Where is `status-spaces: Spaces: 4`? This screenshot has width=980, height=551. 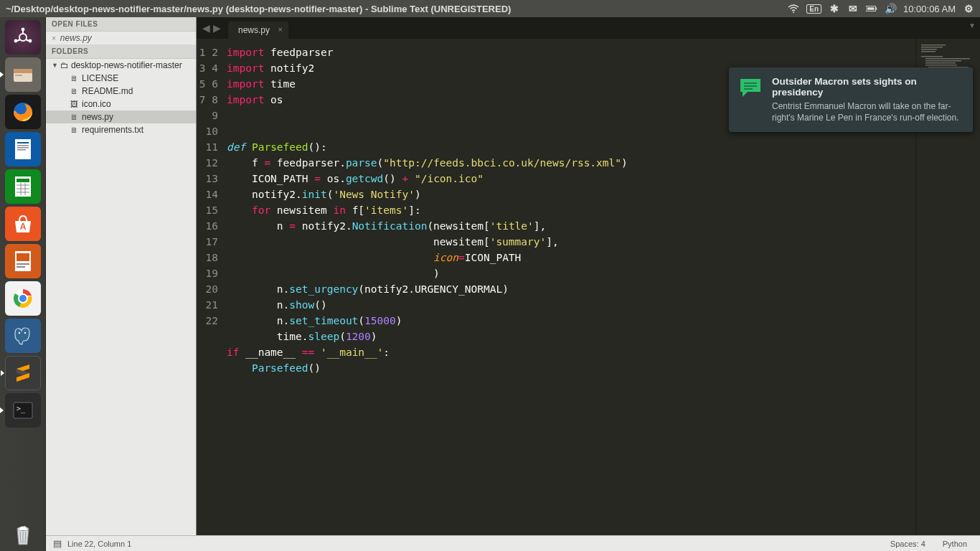 status-spaces: Spaces: 4 is located at coordinates (908, 544).